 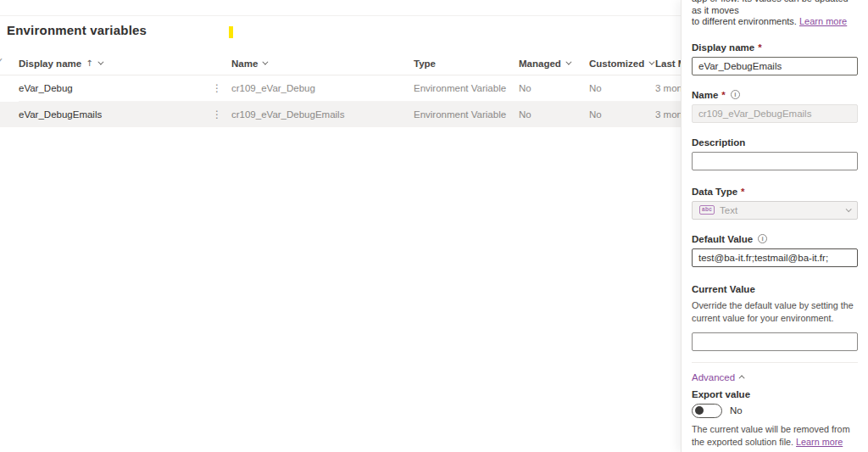 I want to click on cell-name: cr109_eVar_Debug, so click(x=322, y=88).